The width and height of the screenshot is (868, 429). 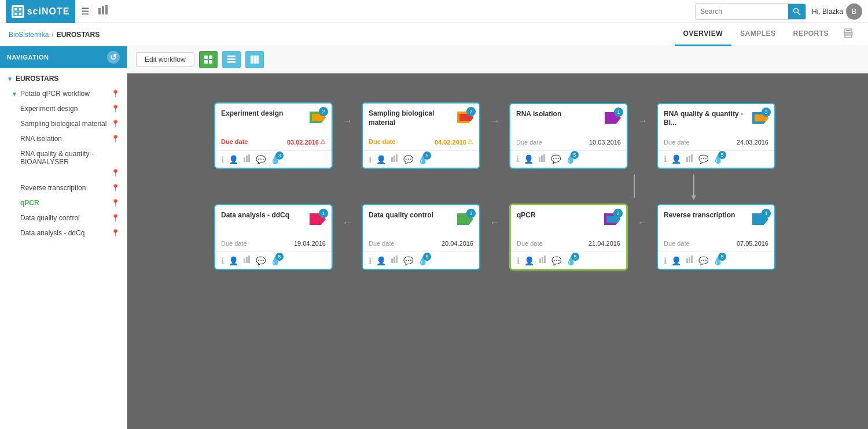 I want to click on user-icon-sampling: 👤, so click(x=381, y=160).